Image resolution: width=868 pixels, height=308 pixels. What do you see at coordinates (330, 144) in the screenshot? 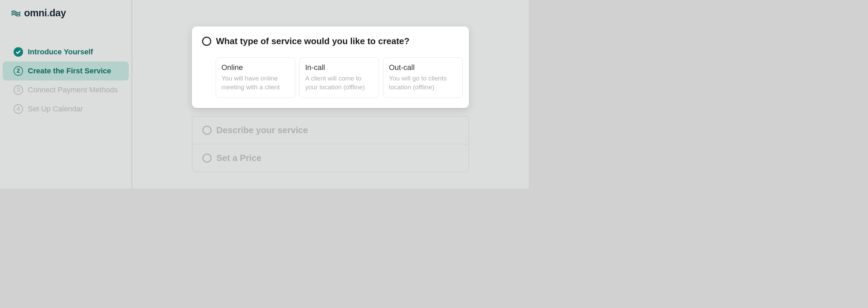
I see `collapsed-sections: Describe your service Set a Price` at bounding box center [330, 144].